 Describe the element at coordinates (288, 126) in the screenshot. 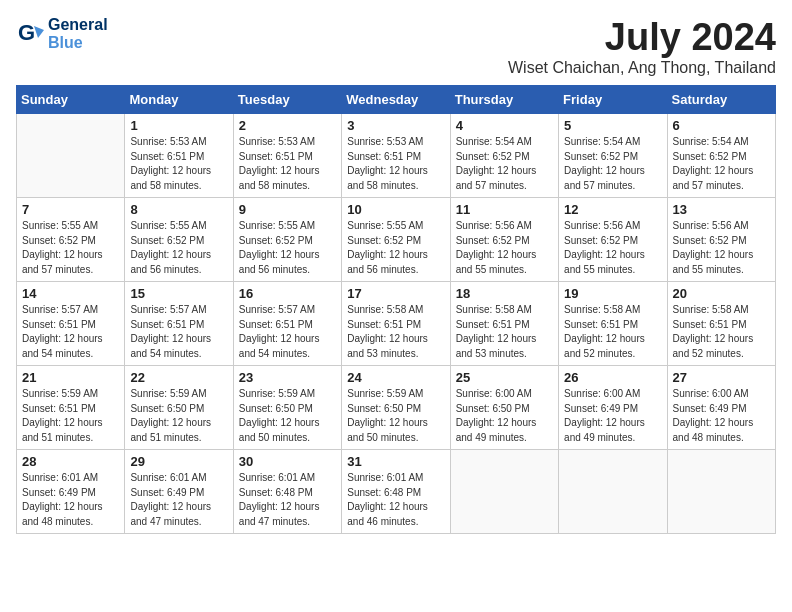

I see `day-number: 2` at that location.